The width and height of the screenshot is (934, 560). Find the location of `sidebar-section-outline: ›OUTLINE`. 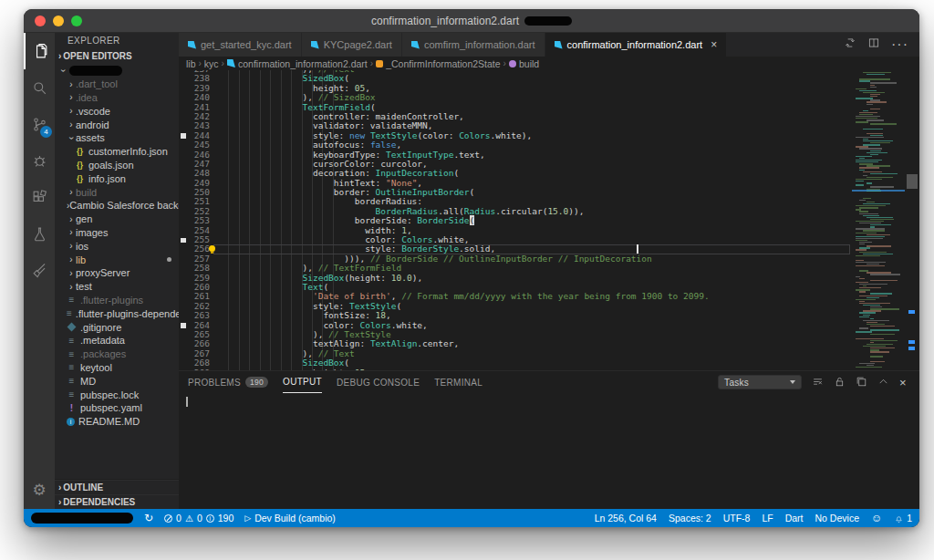

sidebar-section-outline: ›OUTLINE is located at coordinates (117, 487).